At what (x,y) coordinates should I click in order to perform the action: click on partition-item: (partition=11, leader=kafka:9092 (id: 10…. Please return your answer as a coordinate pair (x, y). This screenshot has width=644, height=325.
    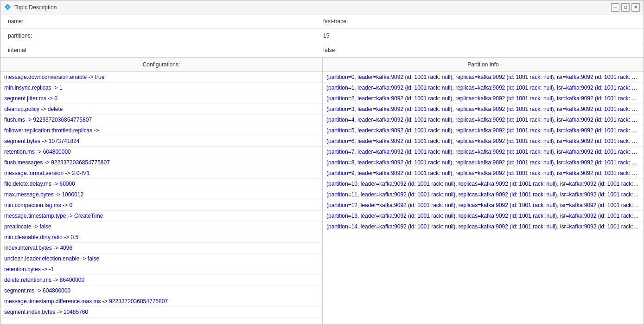
    Looking at the image, I should click on (483, 195).